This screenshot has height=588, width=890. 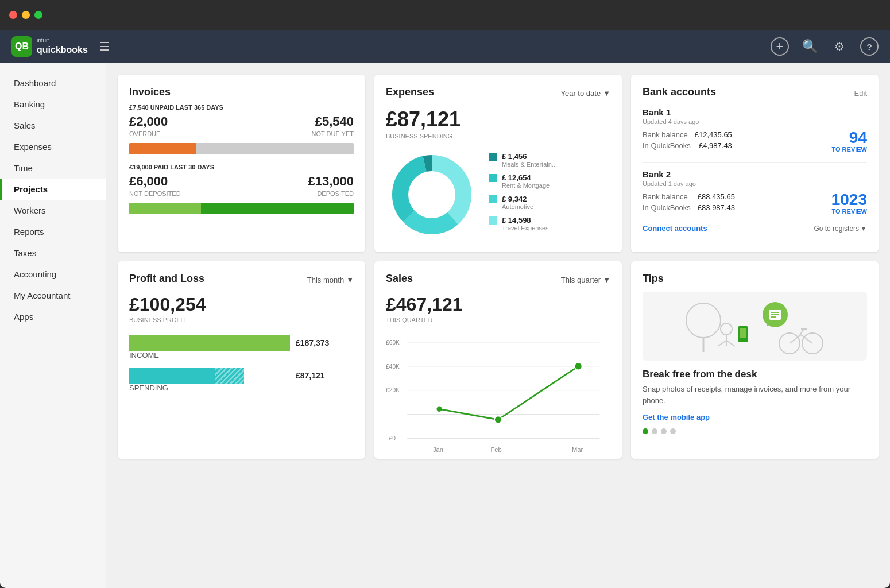 I want to click on sales-header: Sales This quarter ▼, so click(x=498, y=280).